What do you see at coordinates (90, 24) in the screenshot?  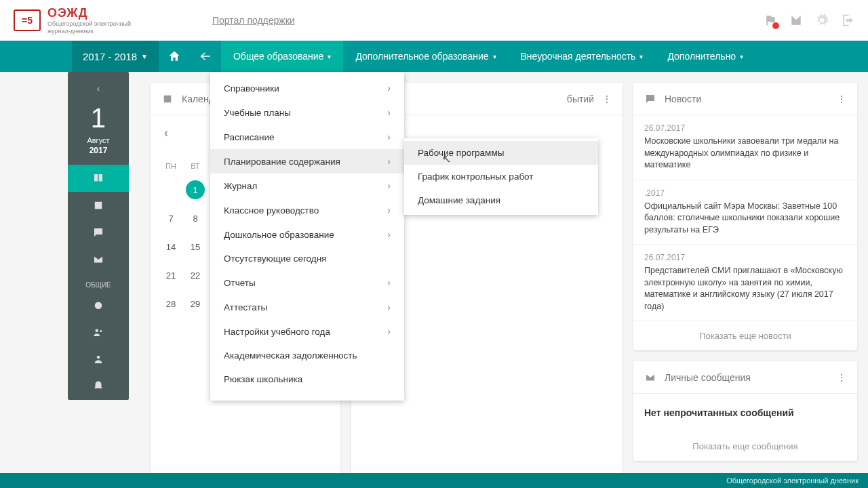 I see `logo-subtitle-1: Общегородской электронный` at bounding box center [90, 24].